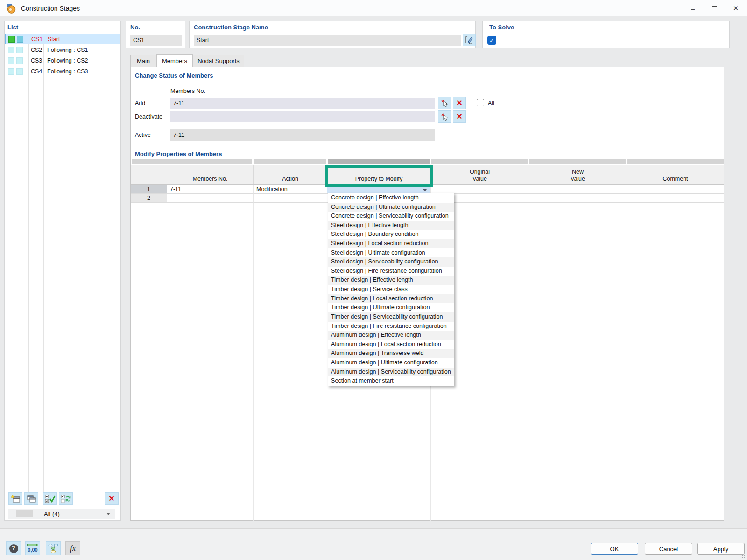 The width and height of the screenshot is (747, 560). Describe the element at coordinates (148, 190) in the screenshot. I see `row-1-number: 1` at that location.